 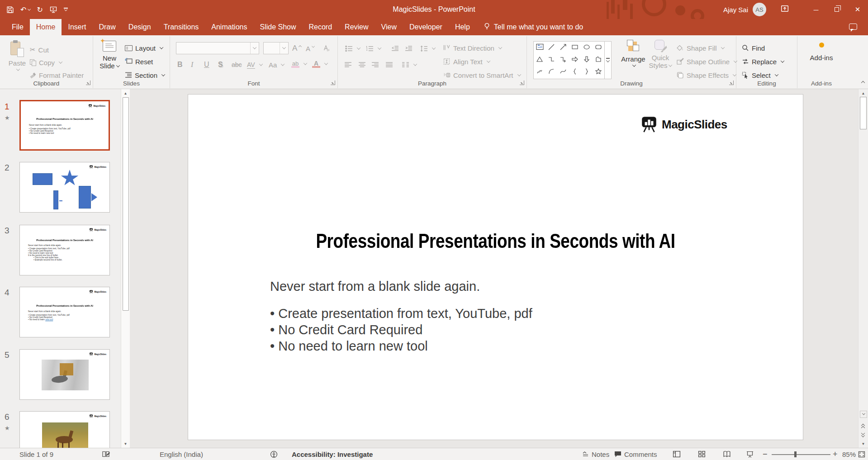 What do you see at coordinates (700, 48) in the screenshot?
I see `shape-fill-button: Shape Fill` at bounding box center [700, 48].